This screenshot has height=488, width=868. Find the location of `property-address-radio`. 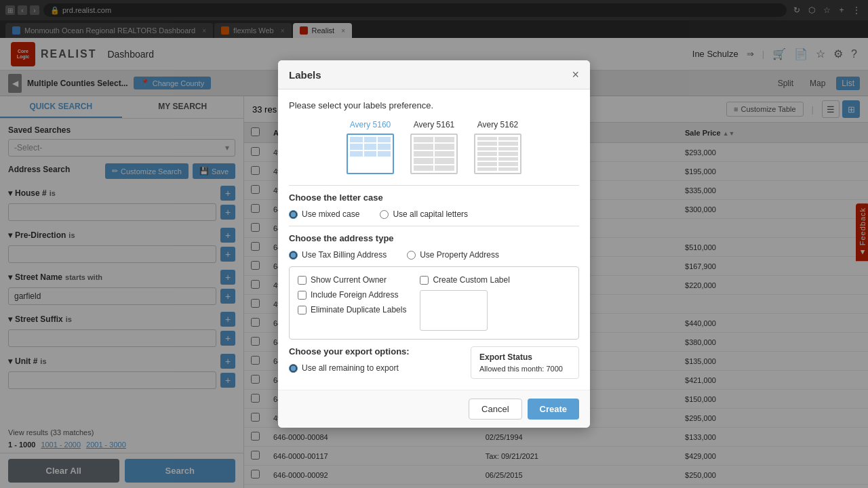

property-address-radio is located at coordinates (411, 255).